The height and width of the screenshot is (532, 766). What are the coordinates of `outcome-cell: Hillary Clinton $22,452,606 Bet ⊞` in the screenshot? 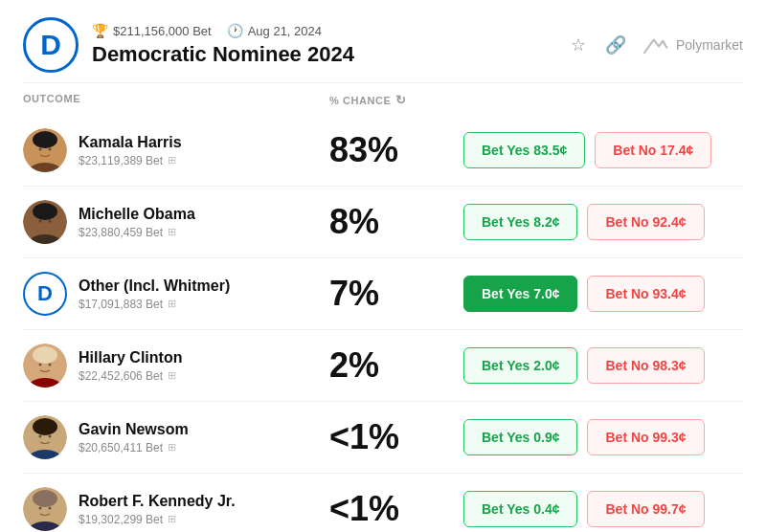 It's located at (176, 366).